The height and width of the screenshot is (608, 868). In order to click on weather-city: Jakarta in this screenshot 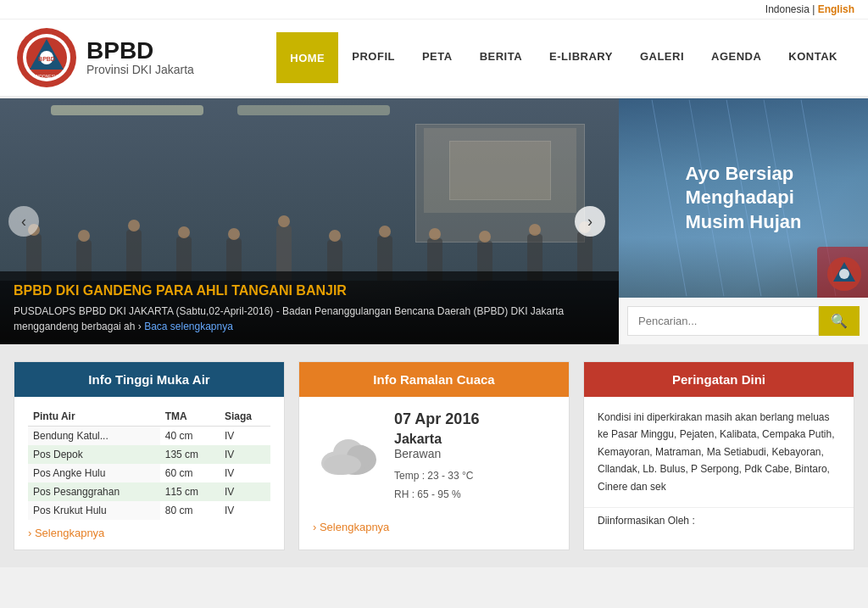, I will do `click(475, 439)`.